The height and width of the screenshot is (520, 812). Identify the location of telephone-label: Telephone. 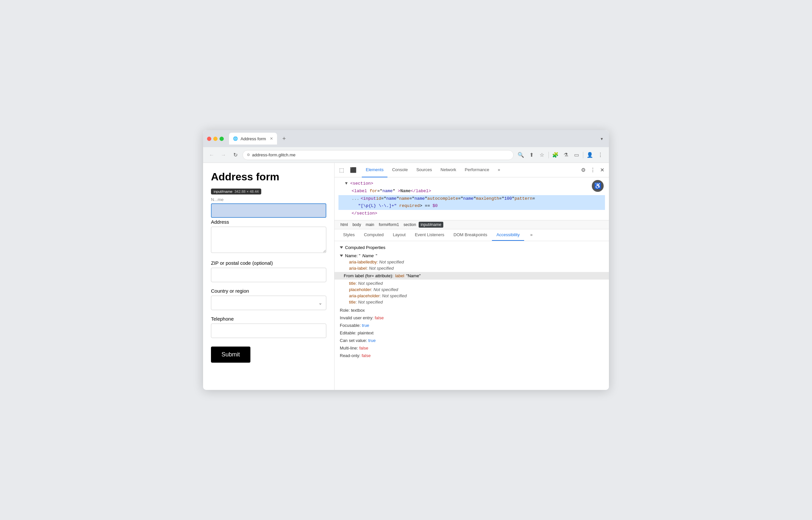
(269, 319).